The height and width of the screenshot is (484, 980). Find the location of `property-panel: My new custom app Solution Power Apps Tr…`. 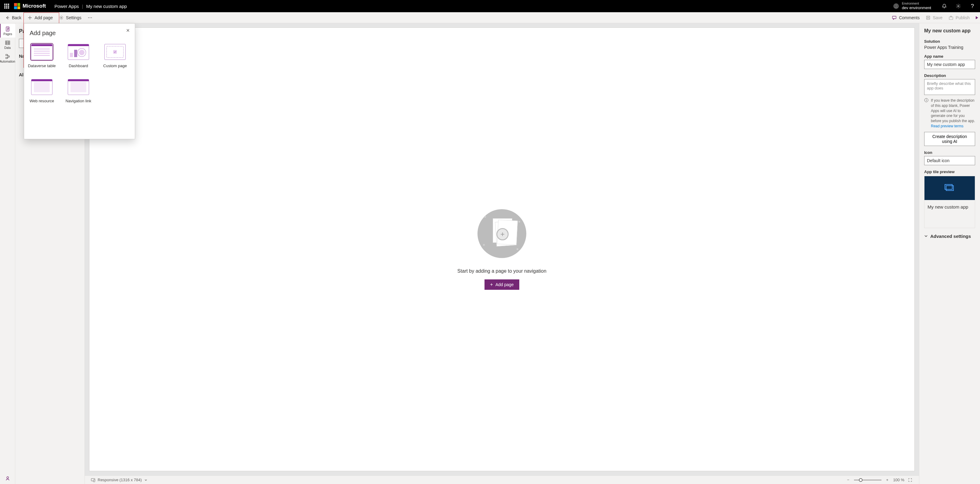

property-panel: My new custom app Solution Power Apps Tr… is located at coordinates (950, 254).